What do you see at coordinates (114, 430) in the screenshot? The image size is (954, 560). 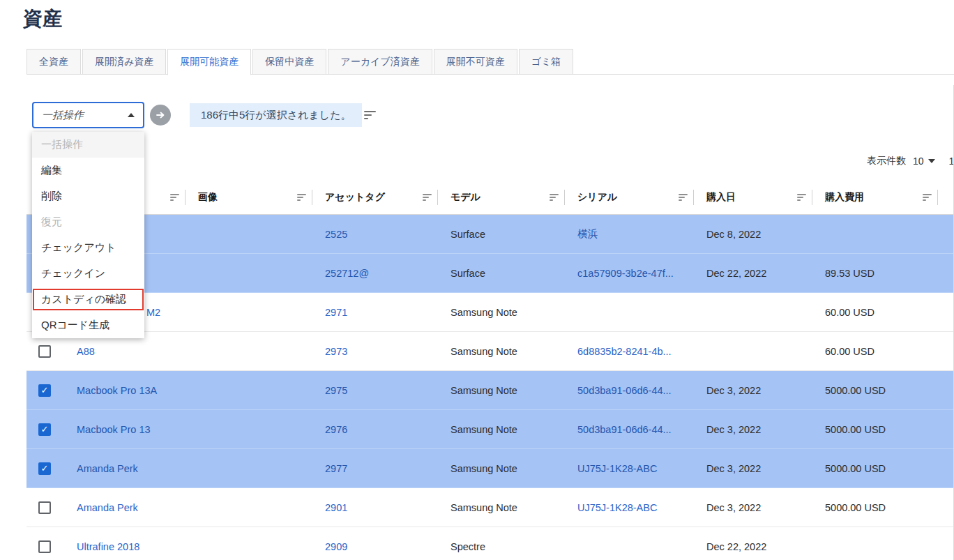 I see `cell-link: Macbook Pro 13` at bounding box center [114, 430].